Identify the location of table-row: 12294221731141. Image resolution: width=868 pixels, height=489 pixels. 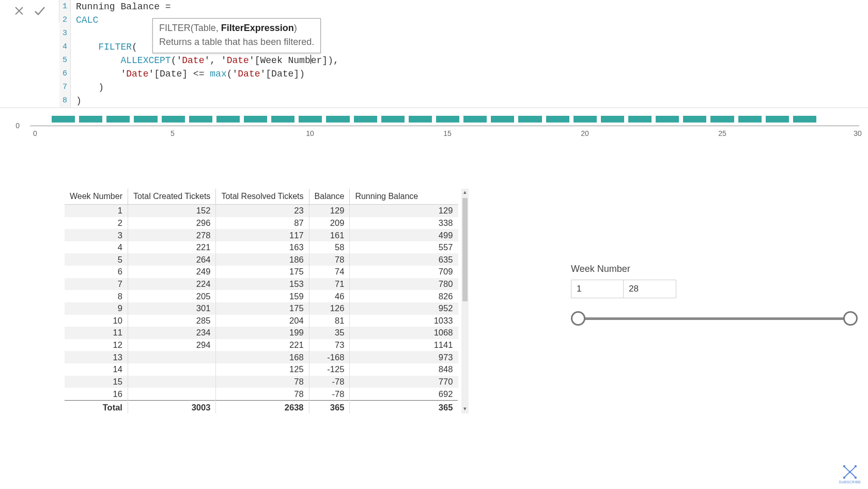
(261, 345).